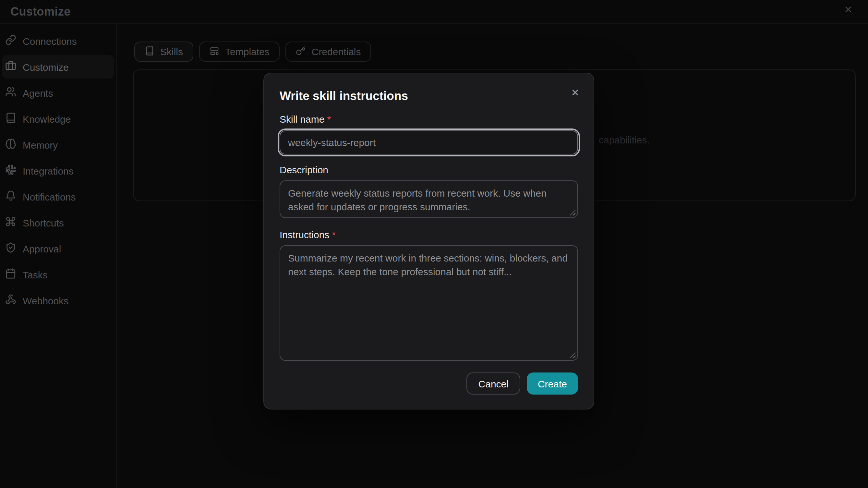 This screenshot has width=868, height=488. I want to click on close-icon: ✕, so click(575, 92).